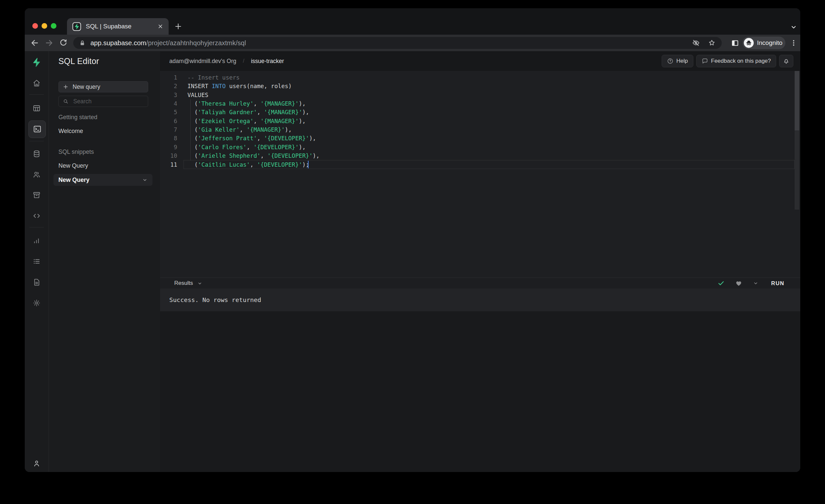 Image resolution: width=825 pixels, height=504 pixels. Describe the element at coordinates (248, 112) in the screenshot. I see `code-line-5: ('Taliyah Gardner', '{MANAGER}'),` at that location.